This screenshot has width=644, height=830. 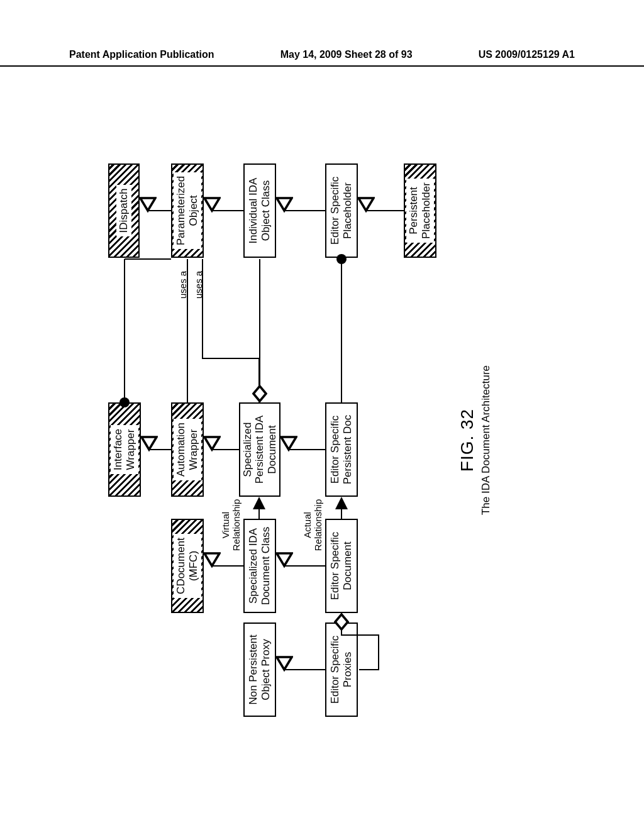 What do you see at coordinates (260, 211) in the screenshot?
I see `node-individual-ida-object-class: Individual IDAObject Class` at bounding box center [260, 211].